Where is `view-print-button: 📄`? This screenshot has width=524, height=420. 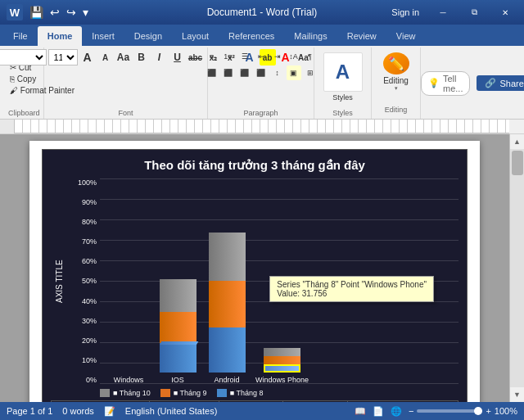 view-print-button: 📄 is located at coordinates (378, 411).